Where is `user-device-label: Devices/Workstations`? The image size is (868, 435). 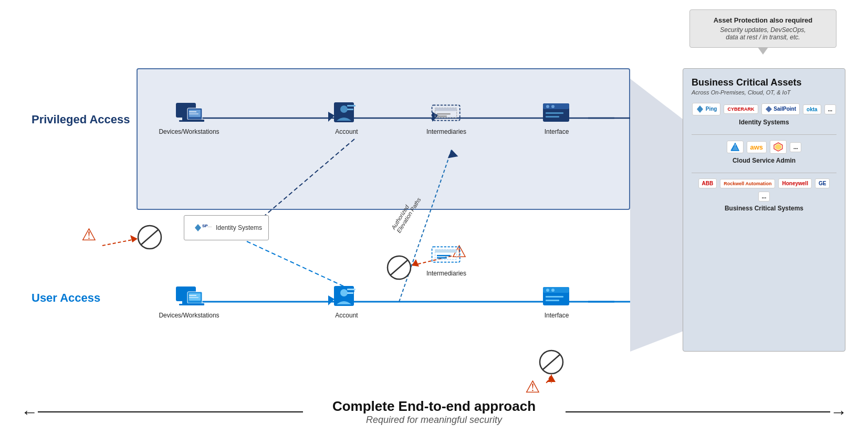
user-device-label: Devices/Workstations is located at coordinates (189, 315).